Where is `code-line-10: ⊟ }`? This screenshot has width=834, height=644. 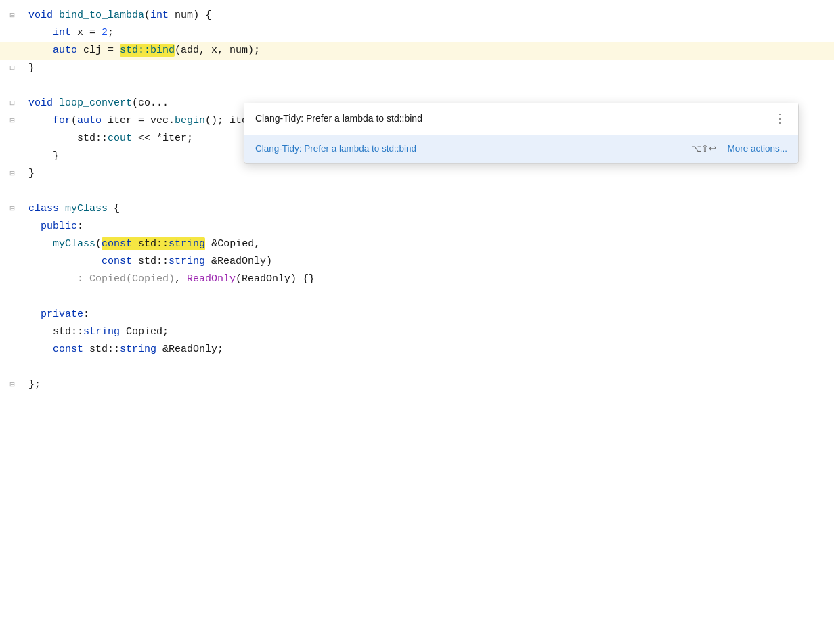
code-line-10: ⊟ } is located at coordinates (417, 174).